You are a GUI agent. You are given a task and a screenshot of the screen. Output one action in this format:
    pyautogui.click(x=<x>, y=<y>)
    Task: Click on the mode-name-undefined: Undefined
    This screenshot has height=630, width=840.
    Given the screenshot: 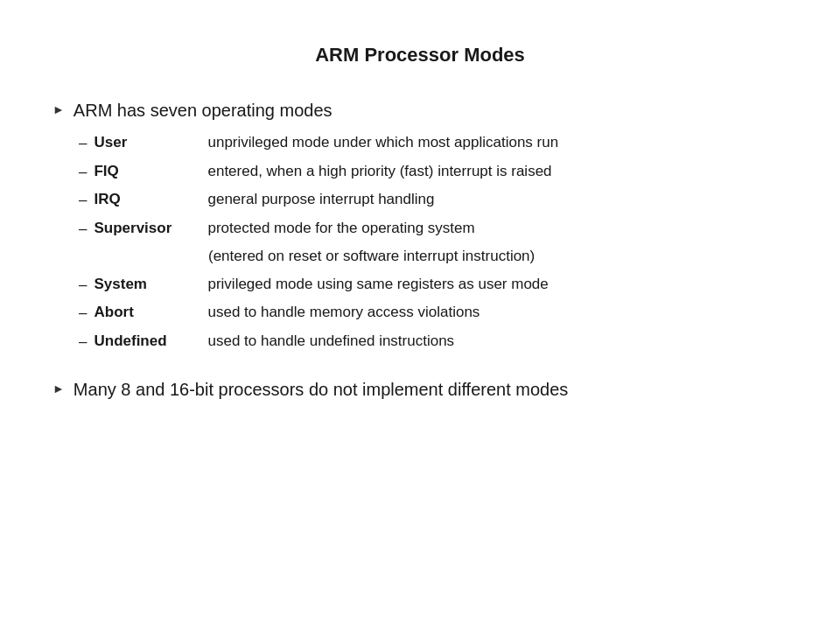 What is the action you would take?
    pyautogui.click(x=150, y=341)
    